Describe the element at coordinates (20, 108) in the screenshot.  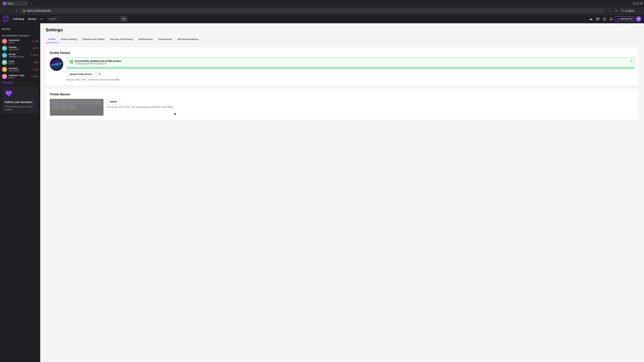
I see `follow-banner-desc: They'll show up here for easy access!` at that location.